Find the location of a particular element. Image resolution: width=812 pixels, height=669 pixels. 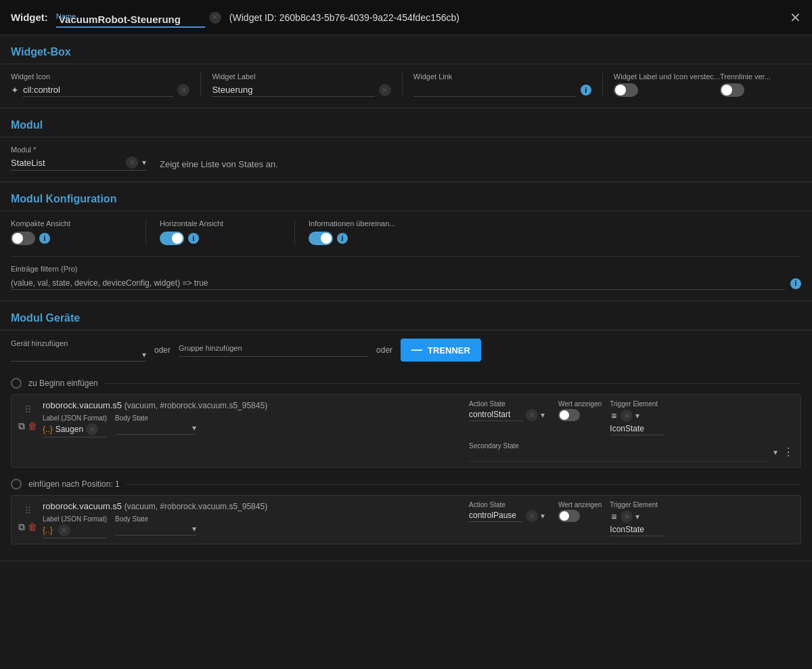

device-fields-row-1: Label (JSON Format) {..} Saugen ✕ Body S… is located at coordinates (253, 426).